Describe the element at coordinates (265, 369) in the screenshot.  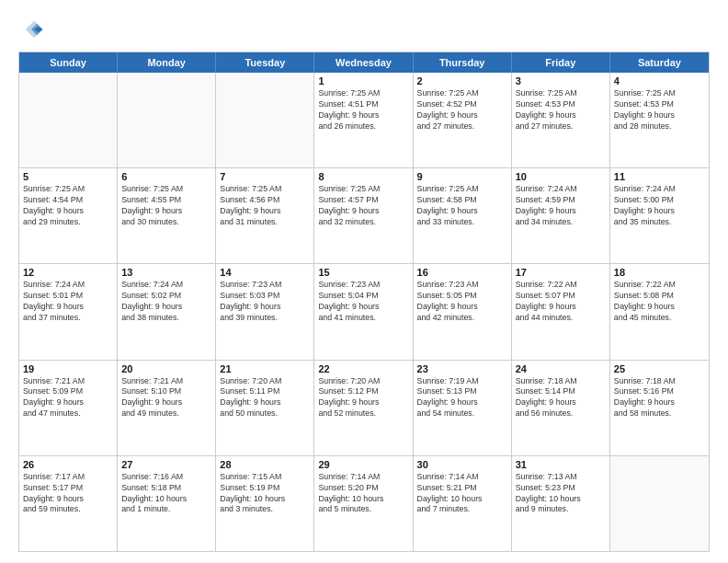
I see `day-number: 21` at that location.